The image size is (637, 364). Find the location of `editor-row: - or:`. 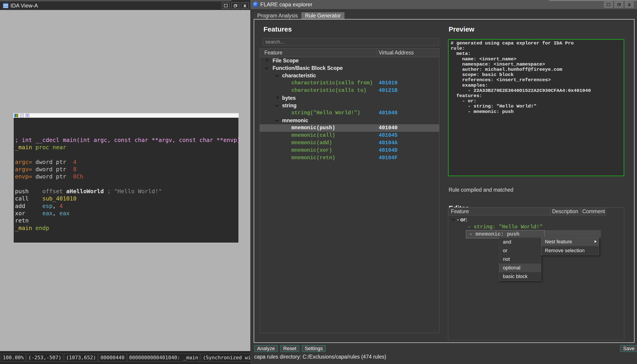

editor-row: - or: is located at coordinates (536, 220).